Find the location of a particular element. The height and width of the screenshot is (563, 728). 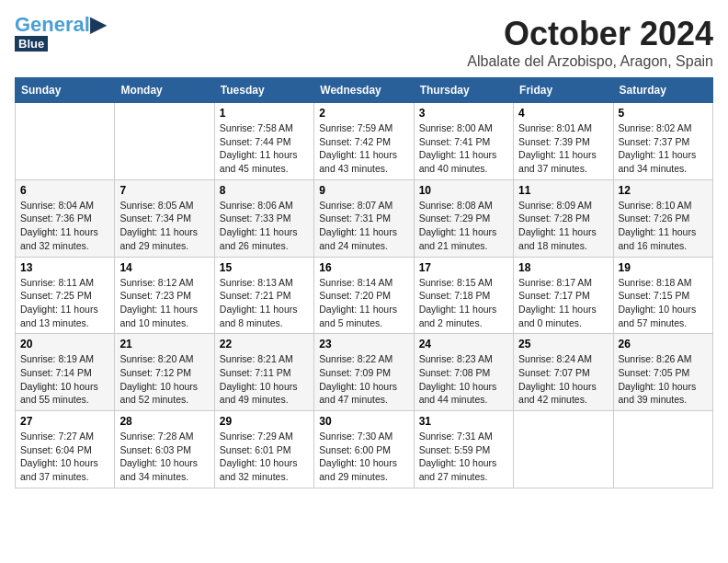

weekday-header: Monday is located at coordinates (165, 90).